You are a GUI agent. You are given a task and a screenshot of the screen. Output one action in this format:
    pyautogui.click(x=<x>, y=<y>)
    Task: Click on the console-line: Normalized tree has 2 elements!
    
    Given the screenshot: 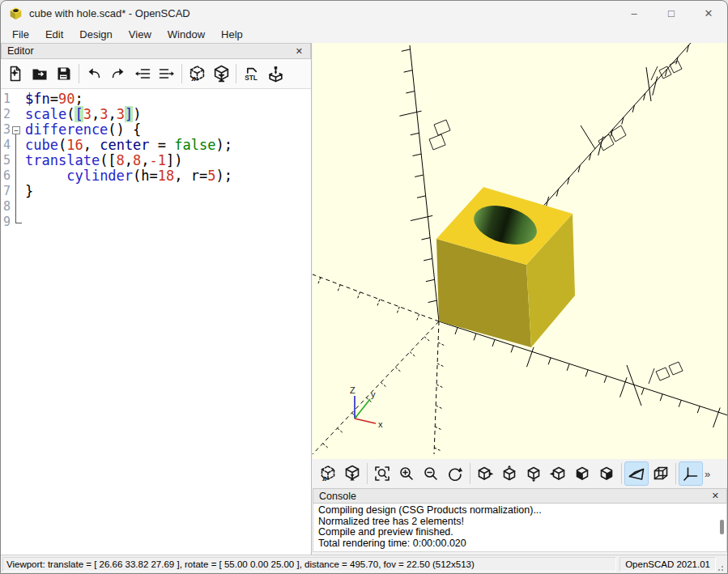 What is the action you would take?
    pyautogui.click(x=520, y=522)
    